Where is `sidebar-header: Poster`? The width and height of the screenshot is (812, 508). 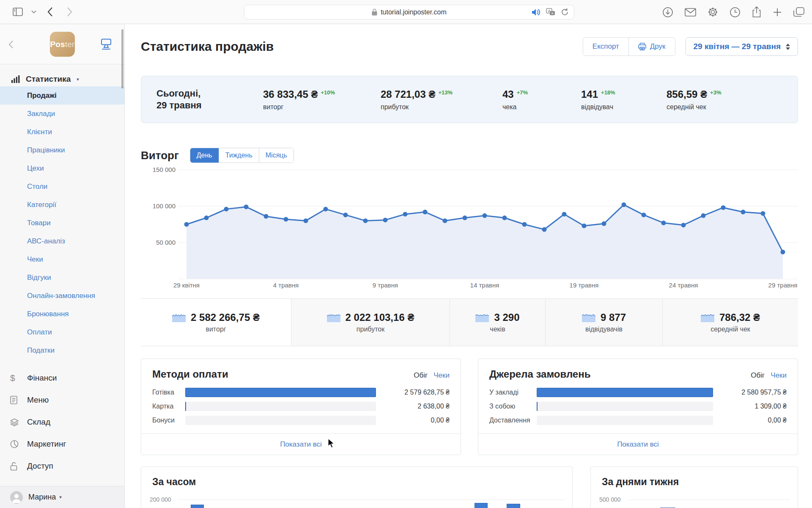
sidebar-header: Poster is located at coordinates (62, 44).